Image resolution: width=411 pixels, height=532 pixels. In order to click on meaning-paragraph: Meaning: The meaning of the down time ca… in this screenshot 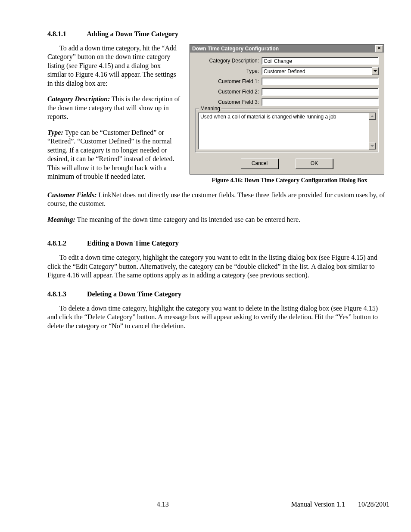, I will do `click(218, 220)`.